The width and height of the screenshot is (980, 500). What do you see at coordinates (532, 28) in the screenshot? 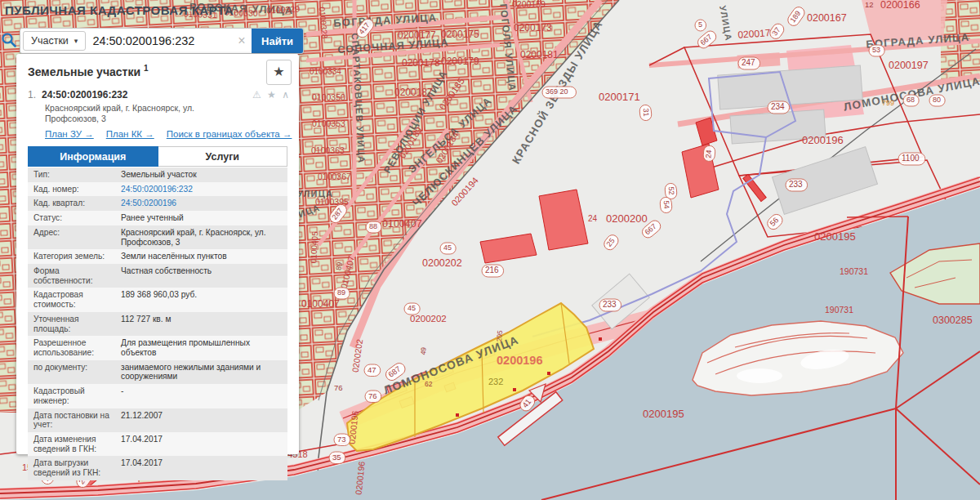
I see `svg-text: 0200173` at bounding box center [532, 28].